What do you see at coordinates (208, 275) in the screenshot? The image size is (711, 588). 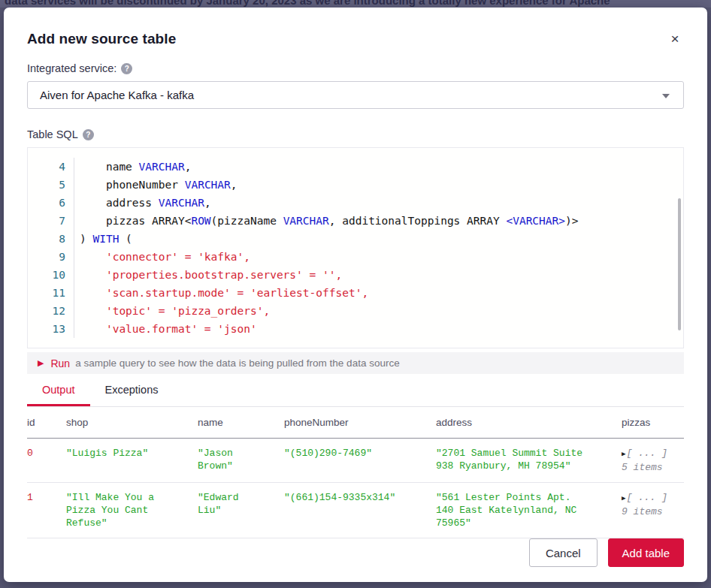 I see `code-text: 'properties.bootstrap.servers' = '',` at bounding box center [208, 275].